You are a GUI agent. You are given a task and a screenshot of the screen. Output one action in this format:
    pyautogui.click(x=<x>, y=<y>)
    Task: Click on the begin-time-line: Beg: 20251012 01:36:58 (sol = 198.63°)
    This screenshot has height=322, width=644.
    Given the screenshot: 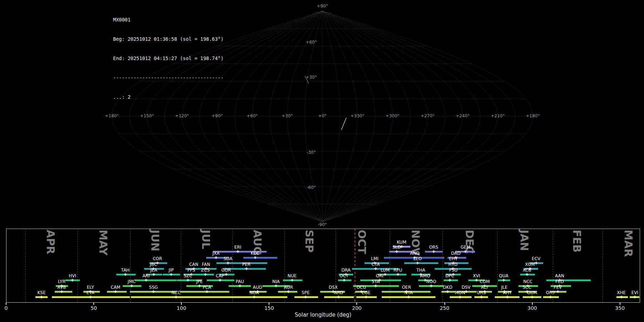 What is the action you would take?
    pyautogui.click(x=168, y=39)
    